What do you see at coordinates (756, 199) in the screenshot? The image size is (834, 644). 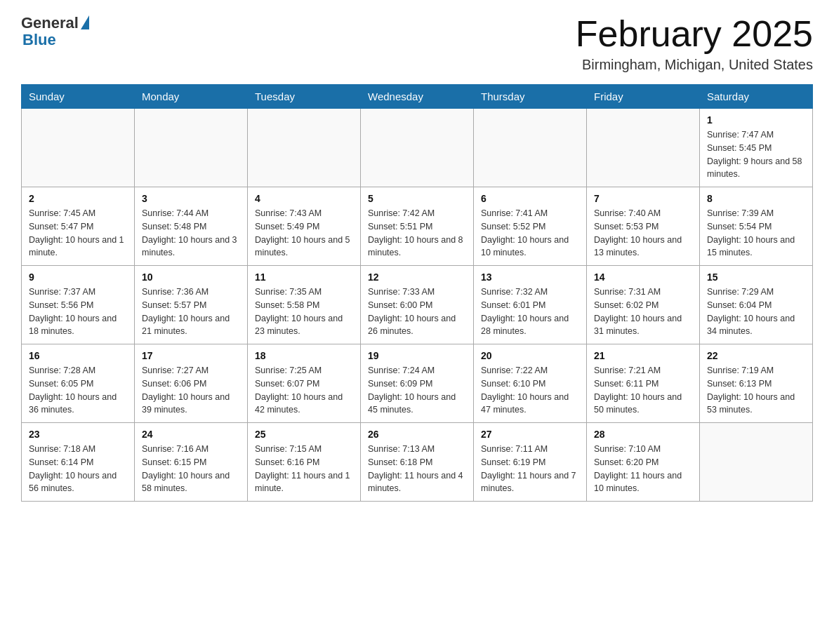 I see `day-number: 8` at bounding box center [756, 199].